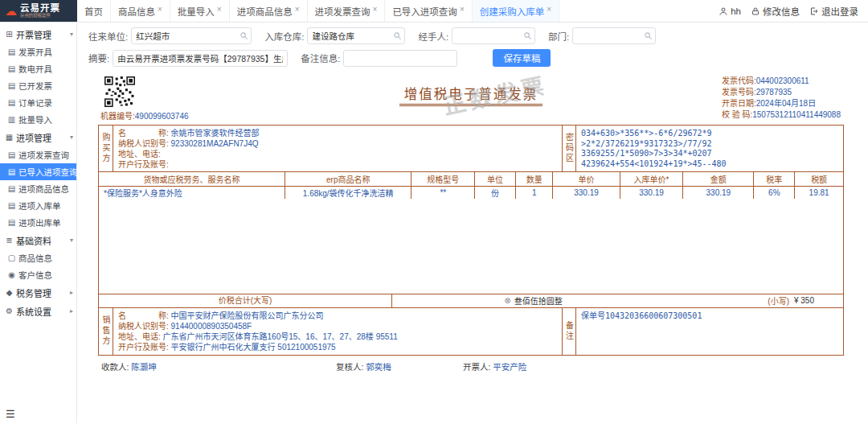  Describe the element at coordinates (35, 257) in the screenshot. I see `sidebar-item-label: 商品信息` at that location.